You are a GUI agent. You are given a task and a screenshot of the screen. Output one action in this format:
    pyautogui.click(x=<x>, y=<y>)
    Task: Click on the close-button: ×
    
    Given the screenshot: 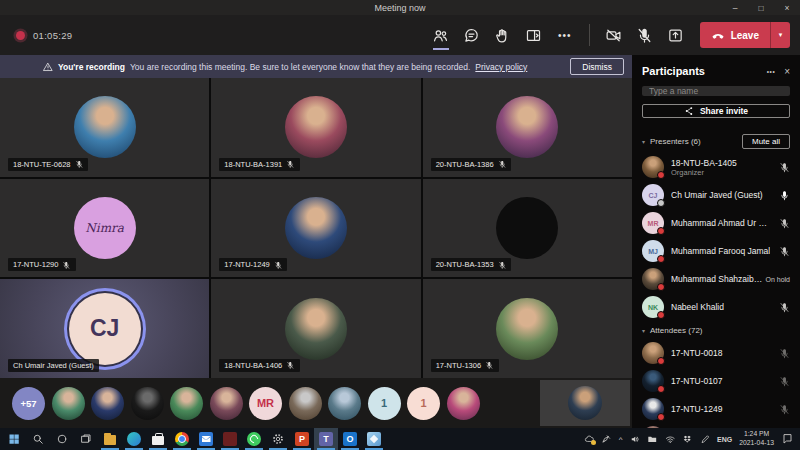 What is the action you would take?
    pyautogui.click(x=787, y=8)
    